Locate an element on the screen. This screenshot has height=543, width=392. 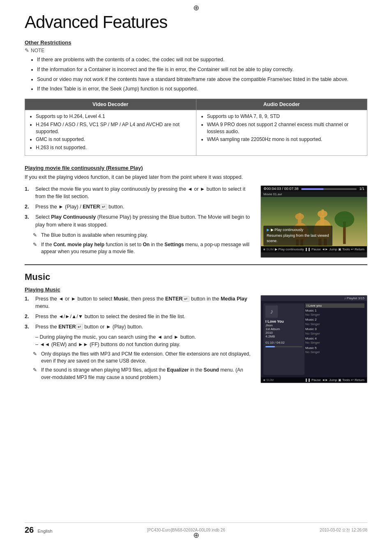
footer-left: 26 English is located at coordinates (39, 530).